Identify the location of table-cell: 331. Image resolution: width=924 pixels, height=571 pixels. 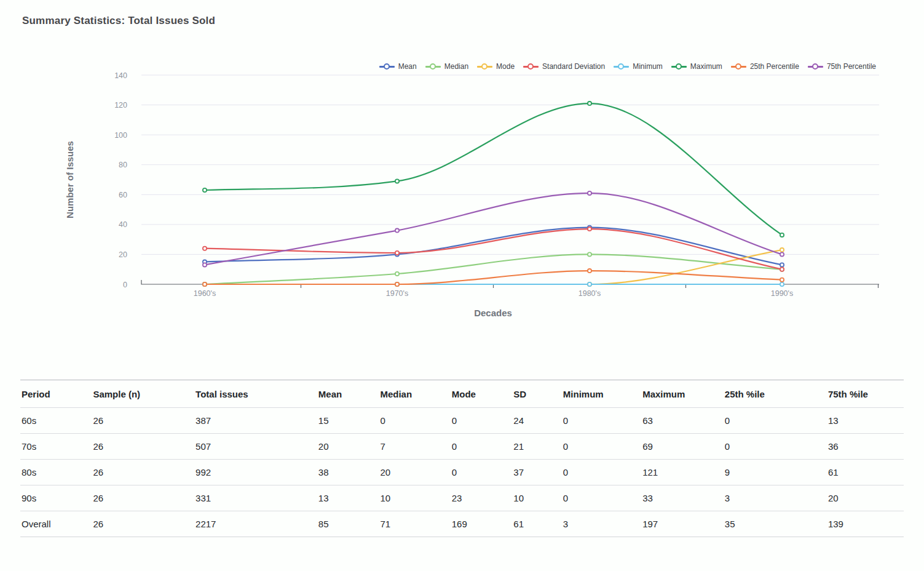
(256, 498).